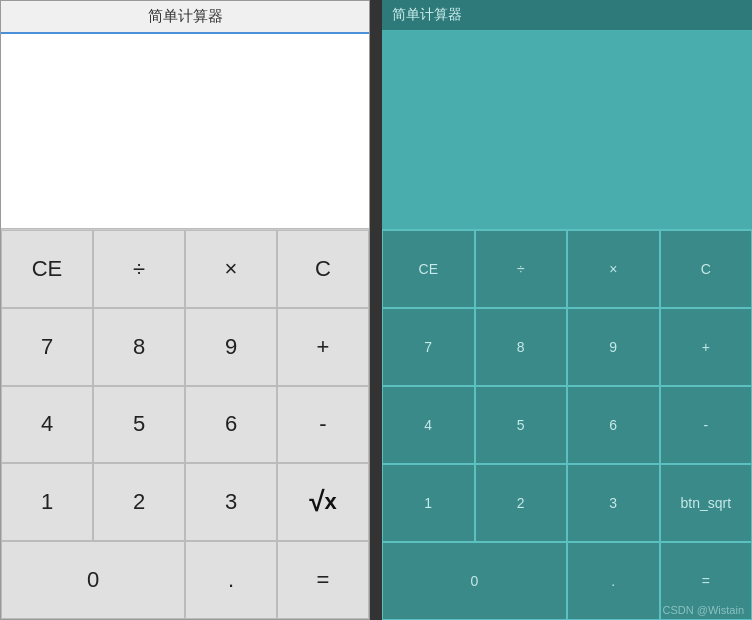  I want to click on right-btn-ce: CE, so click(428, 269).